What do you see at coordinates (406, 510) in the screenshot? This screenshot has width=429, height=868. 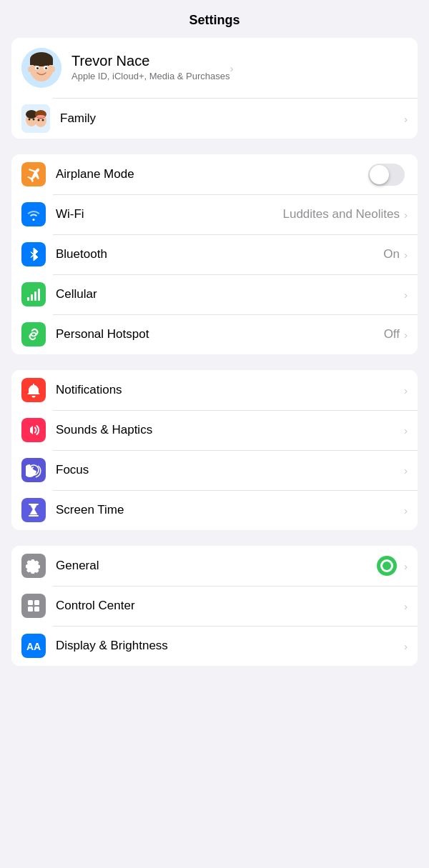 I see `screen-time-chevron: ›` at bounding box center [406, 510].